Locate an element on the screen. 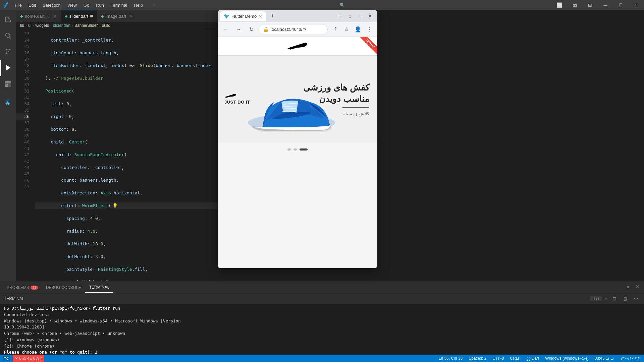 The width and height of the screenshot is (644, 362). vscode-logo-icon is located at coordinates (6, 5).